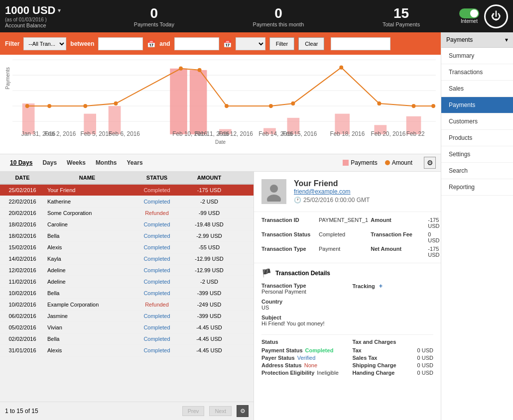 This screenshot has height=420, width=513. I want to click on transaction-fee-label: Transaction Fee, so click(398, 234).